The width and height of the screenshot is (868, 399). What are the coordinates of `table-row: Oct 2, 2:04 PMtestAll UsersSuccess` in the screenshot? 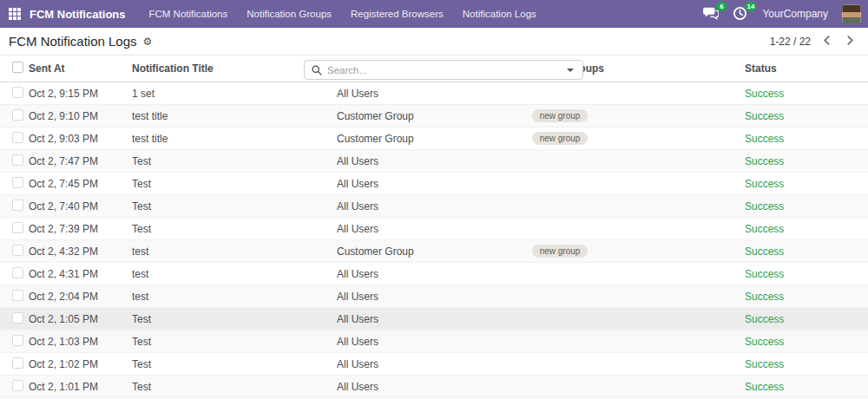 It's located at (434, 297).